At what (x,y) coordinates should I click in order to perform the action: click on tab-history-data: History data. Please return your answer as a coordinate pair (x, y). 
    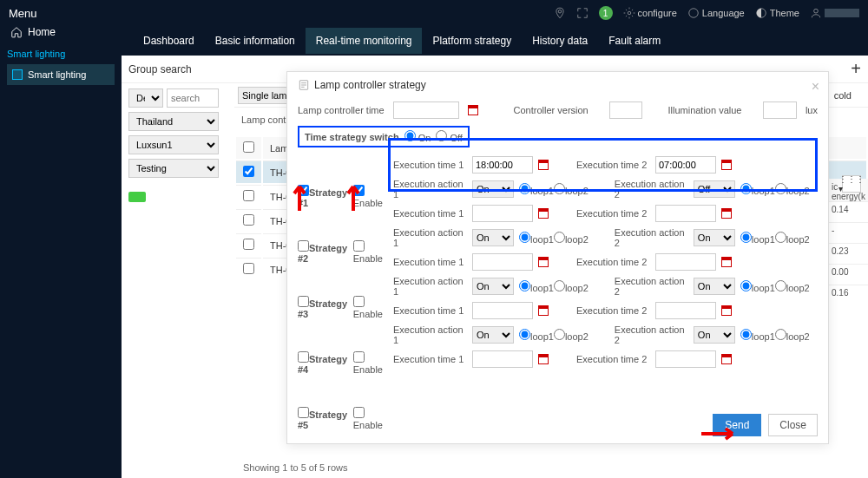
    Looking at the image, I should click on (560, 41).